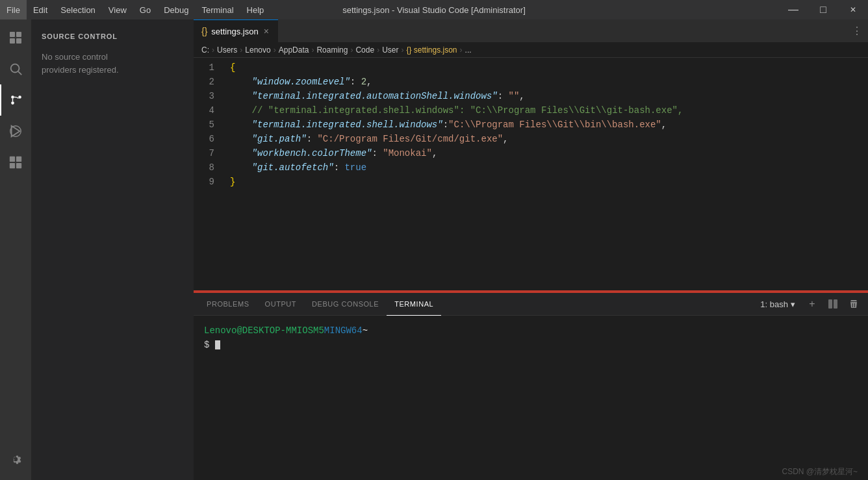  Describe the element at coordinates (833, 304) in the screenshot. I see `split-terminal-button` at that location.